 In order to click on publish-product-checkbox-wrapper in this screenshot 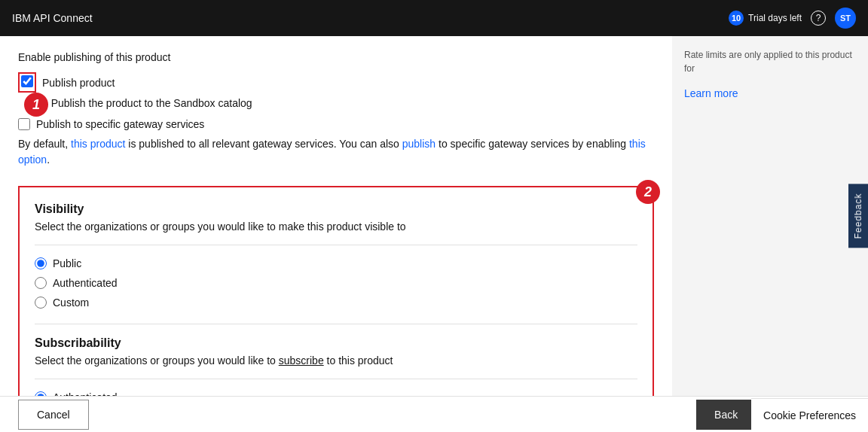, I will do `click(27, 83)`.